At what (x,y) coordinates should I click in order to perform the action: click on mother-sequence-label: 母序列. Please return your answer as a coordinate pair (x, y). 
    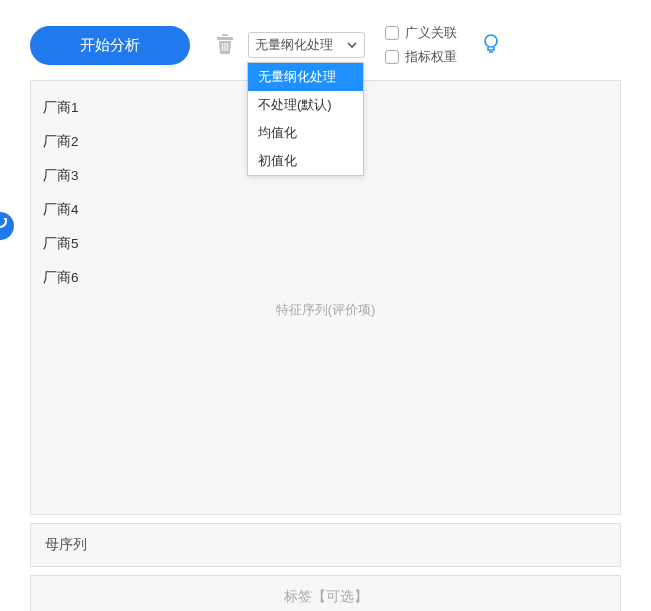
    Looking at the image, I should click on (66, 544).